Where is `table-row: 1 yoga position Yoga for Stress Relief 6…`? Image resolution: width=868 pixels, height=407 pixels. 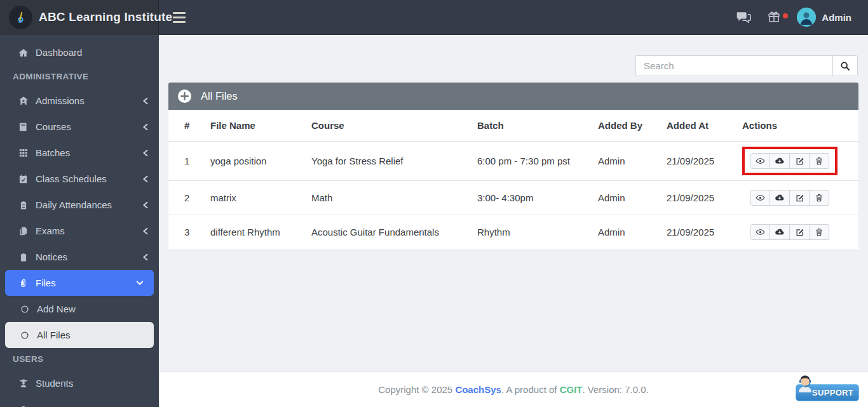 table-row: 1 yoga position Yoga for Stress Relief 6… is located at coordinates (513, 161).